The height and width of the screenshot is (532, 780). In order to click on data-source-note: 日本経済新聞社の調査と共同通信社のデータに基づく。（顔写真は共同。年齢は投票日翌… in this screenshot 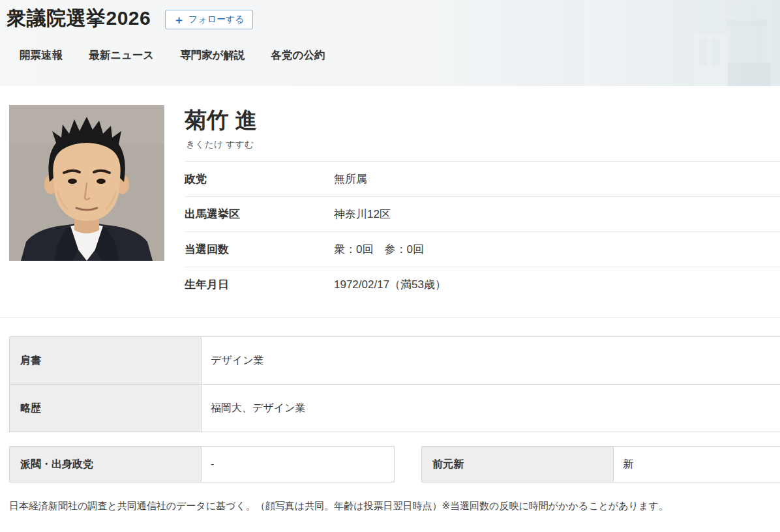, I will do `click(394, 506)`.